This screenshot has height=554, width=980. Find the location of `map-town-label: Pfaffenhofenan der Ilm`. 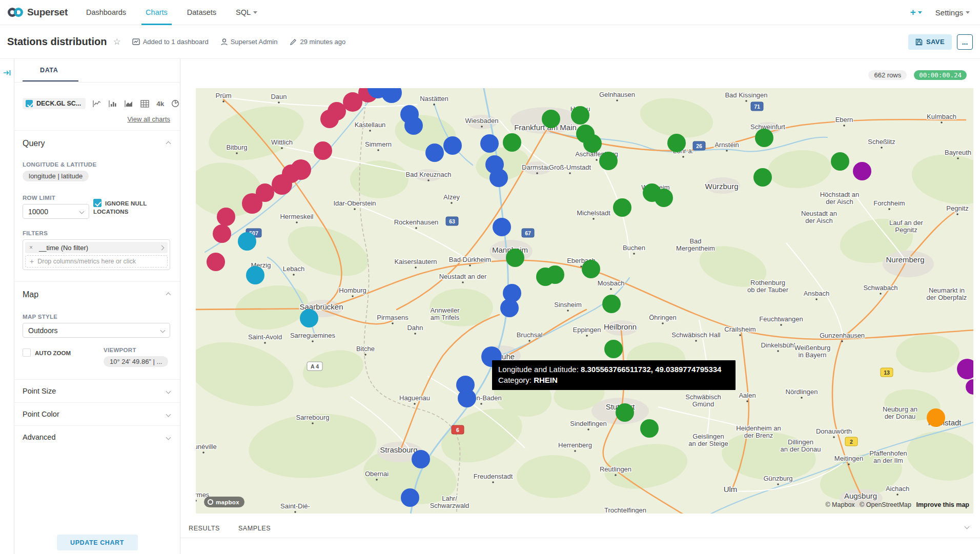

map-town-label: Pfaffenhofenan der Ilm is located at coordinates (888, 457).